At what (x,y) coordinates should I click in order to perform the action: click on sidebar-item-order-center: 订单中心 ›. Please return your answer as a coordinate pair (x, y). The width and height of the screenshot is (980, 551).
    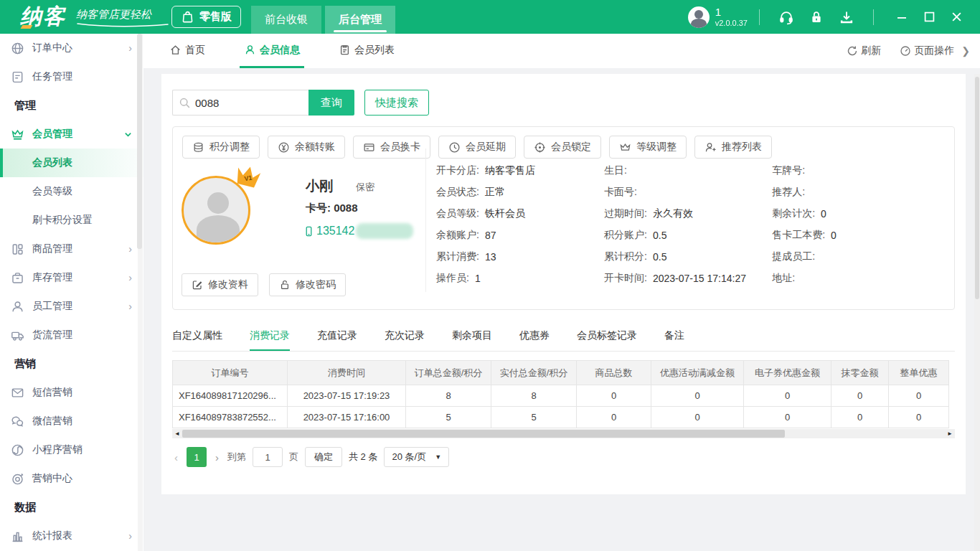
    Looking at the image, I should click on (72, 48).